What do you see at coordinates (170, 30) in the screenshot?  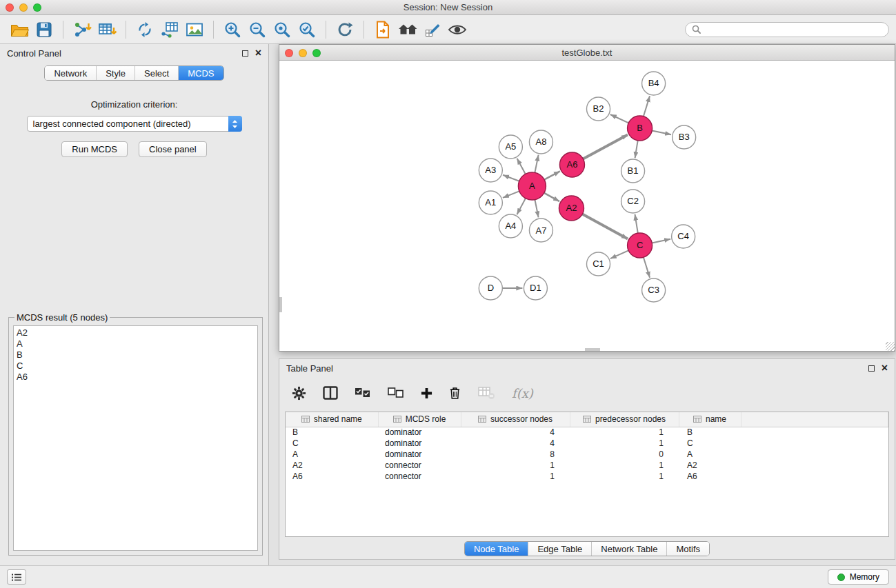 I see `export-table-button` at bounding box center [170, 30].